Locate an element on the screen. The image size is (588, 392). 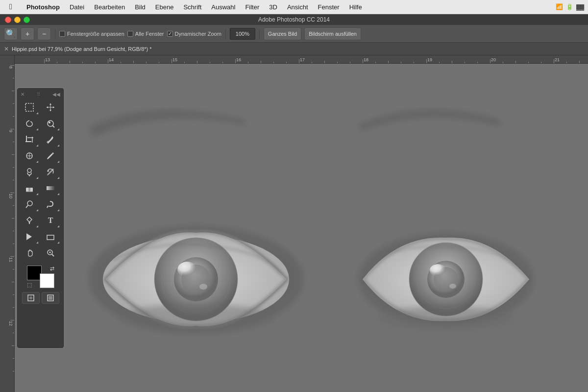
shape-tool is located at coordinates (50, 237).